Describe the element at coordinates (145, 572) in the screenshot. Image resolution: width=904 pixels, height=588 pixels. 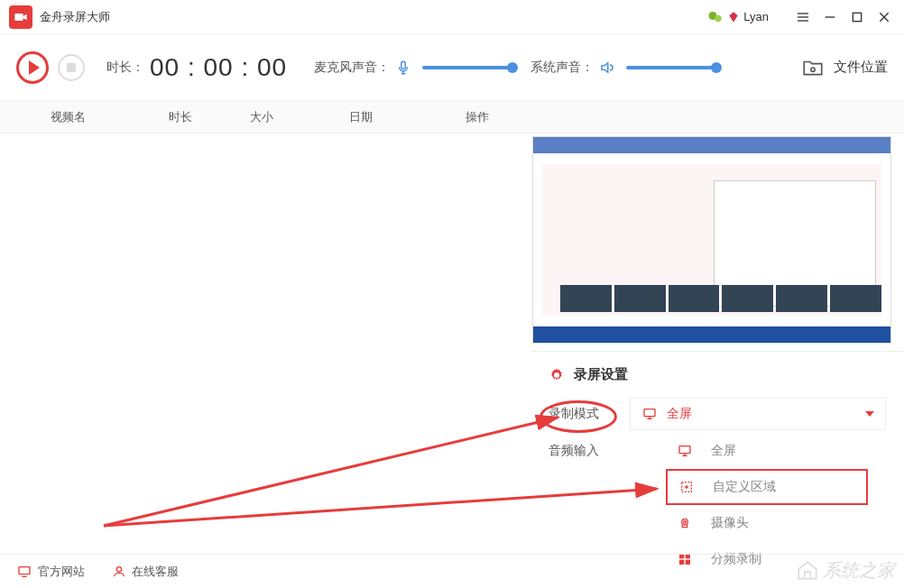
I see `online-service-link: 在线客服` at that location.